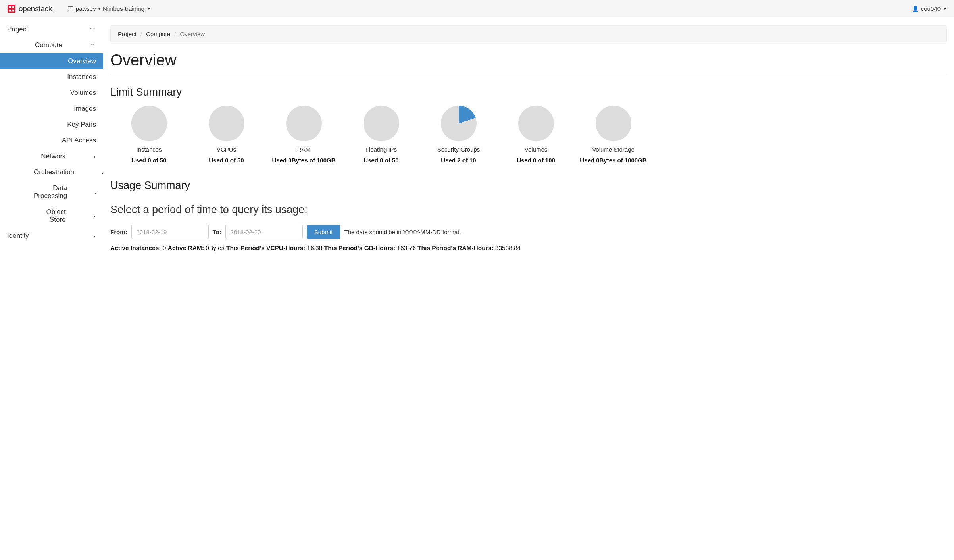 Image resolution: width=954 pixels, height=560 pixels. What do you see at coordinates (226, 149) in the screenshot?
I see `limit-label: VCPUs` at bounding box center [226, 149].